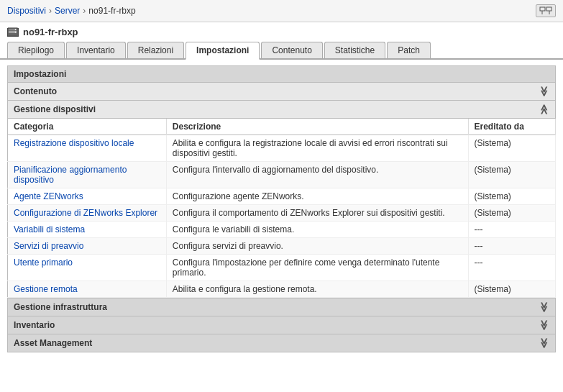  What do you see at coordinates (223, 50) in the screenshot?
I see `tab-impostazioni: Impostazioni` at bounding box center [223, 50].